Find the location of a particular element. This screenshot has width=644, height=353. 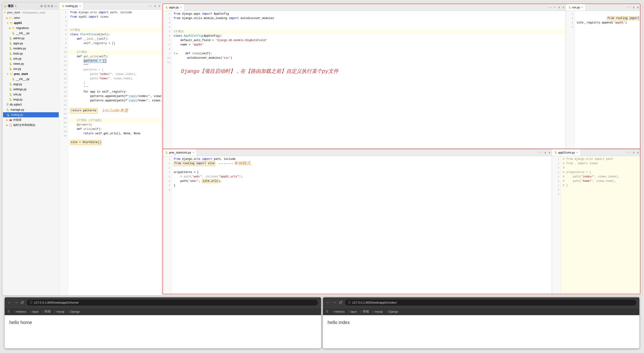

bookmark-frontend-2: □ 前端 is located at coordinates (365, 311).